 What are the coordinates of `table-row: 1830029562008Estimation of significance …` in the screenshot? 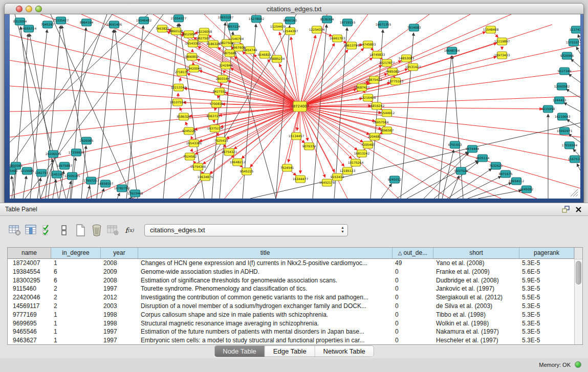 It's located at (291, 280).